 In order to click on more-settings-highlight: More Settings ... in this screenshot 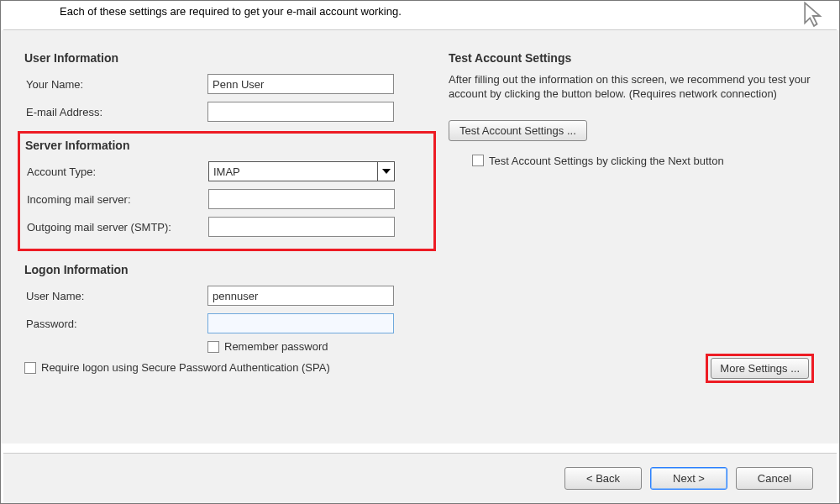, I will do `click(759, 368)`.